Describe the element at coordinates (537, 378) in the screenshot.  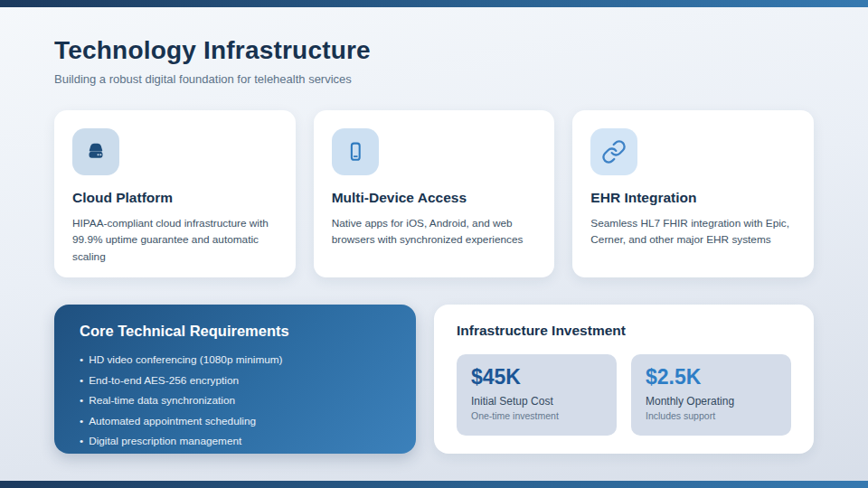
I see `stat-value: $45K` at that location.